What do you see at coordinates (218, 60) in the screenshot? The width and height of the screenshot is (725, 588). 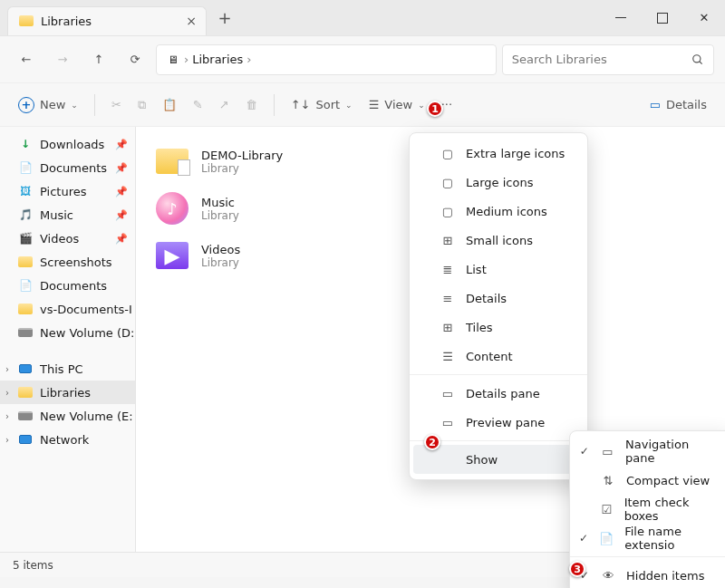 I see `breadcrumb-segment: Libraries` at bounding box center [218, 60].